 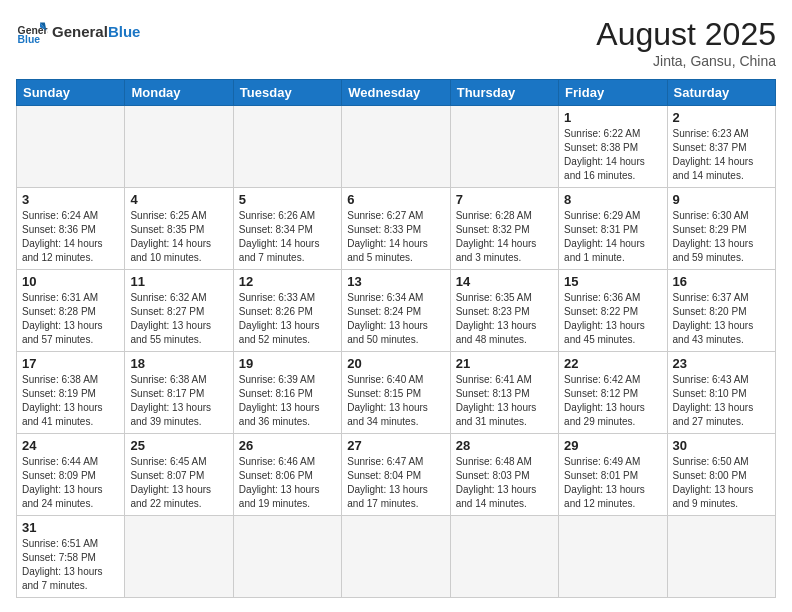 What do you see at coordinates (722, 446) in the screenshot?
I see `day-number: 30` at bounding box center [722, 446].